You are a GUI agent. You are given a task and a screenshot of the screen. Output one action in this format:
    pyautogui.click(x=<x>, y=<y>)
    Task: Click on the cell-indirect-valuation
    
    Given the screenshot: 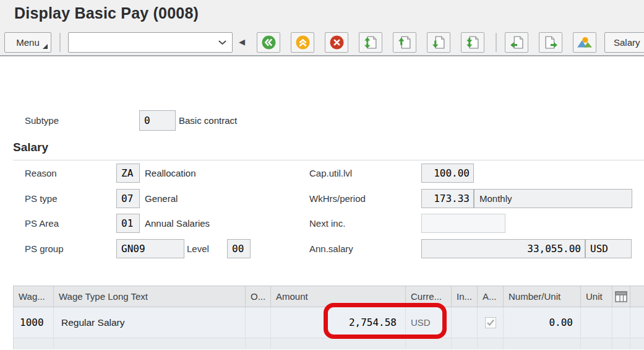 What is the action you would take?
    pyautogui.click(x=465, y=322)
    